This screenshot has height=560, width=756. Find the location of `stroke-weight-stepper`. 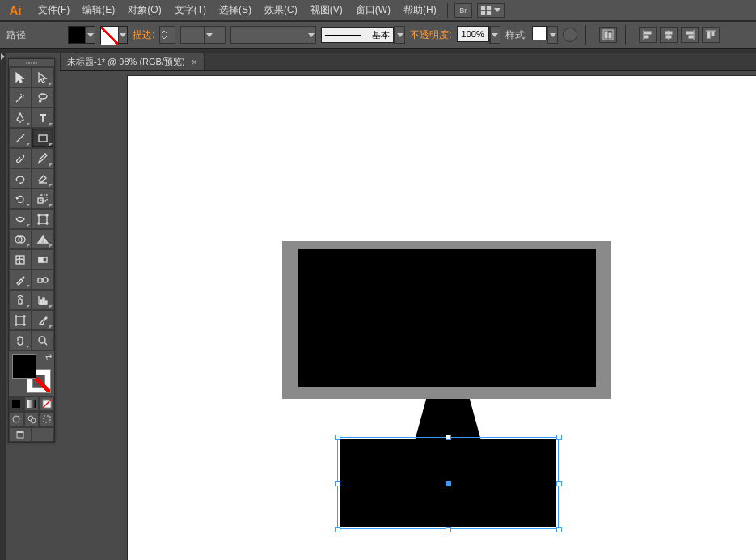

stroke-weight-stepper is located at coordinates (167, 35).